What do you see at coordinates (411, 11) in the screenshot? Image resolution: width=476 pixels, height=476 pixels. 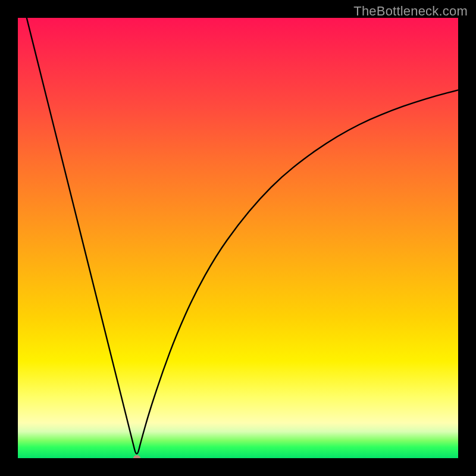 I see `watermark-label: TheBottleneck.com` at bounding box center [411, 11].